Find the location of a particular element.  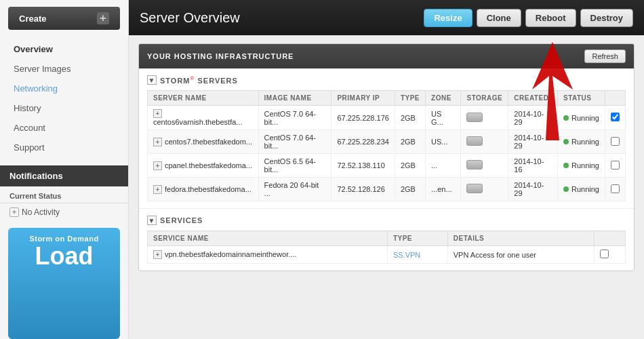

created-cell: 2014-10-16 is located at coordinates (533, 165).